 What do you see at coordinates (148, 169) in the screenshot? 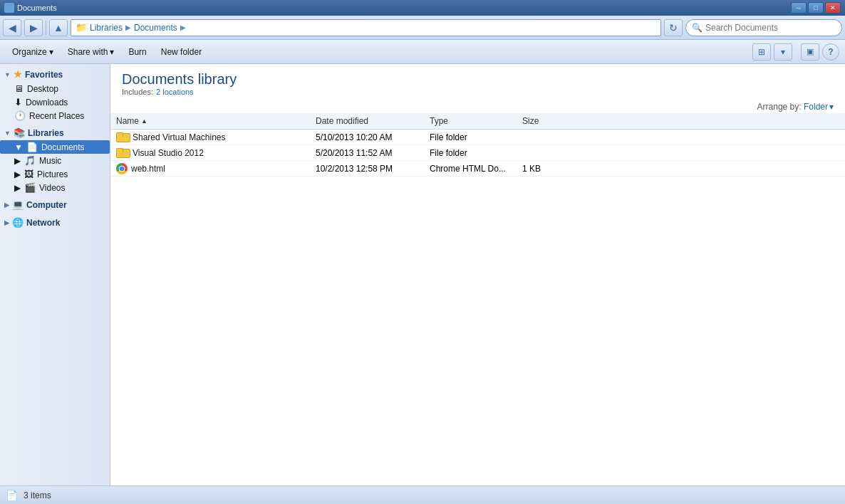
I see `file-name-text: web.html` at bounding box center [148, 169].